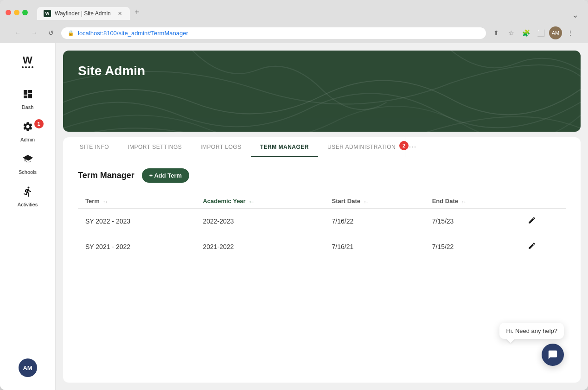 This screenshot has width=588, height=390. Describe the element at coordinates (28, 128) in the screenshot. I see `settings-icon` at that location.